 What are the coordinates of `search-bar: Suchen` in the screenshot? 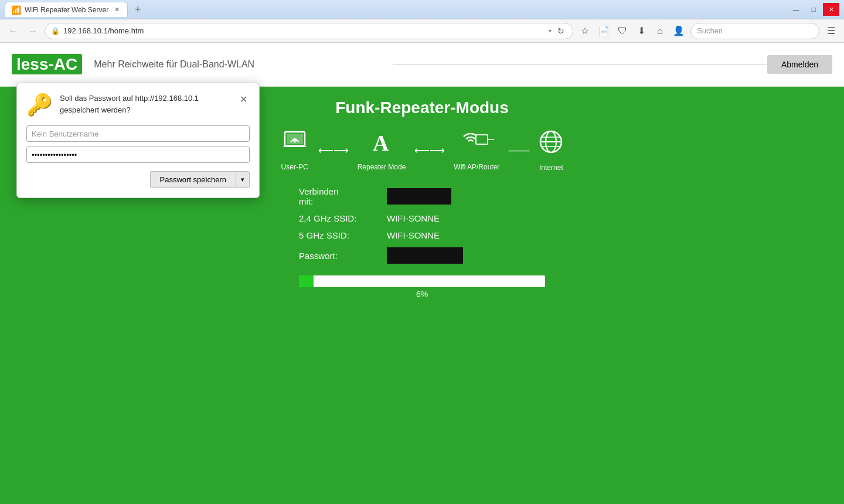 It's located at (755, 31).